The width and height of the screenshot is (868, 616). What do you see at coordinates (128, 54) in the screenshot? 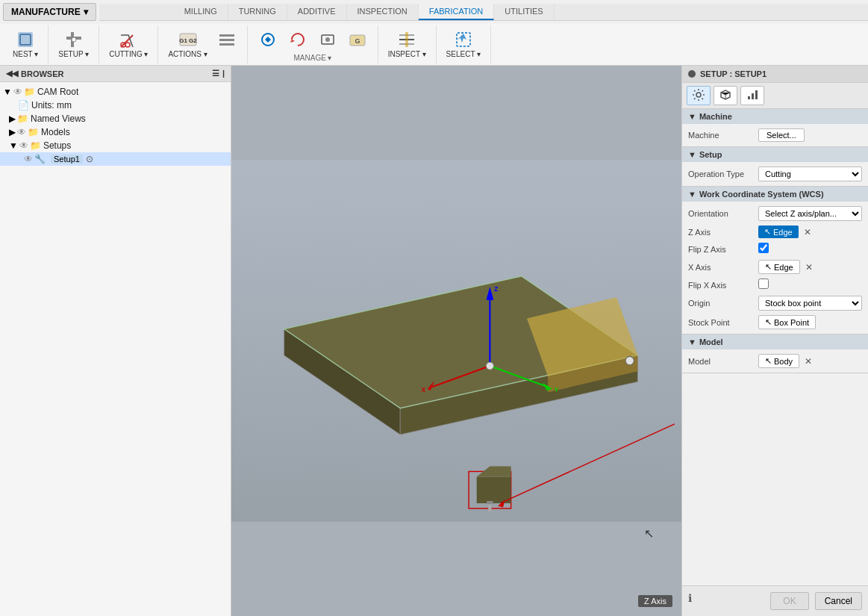
I see `cutting-label: CUTTING ▾` at bounding box center [128, 54].